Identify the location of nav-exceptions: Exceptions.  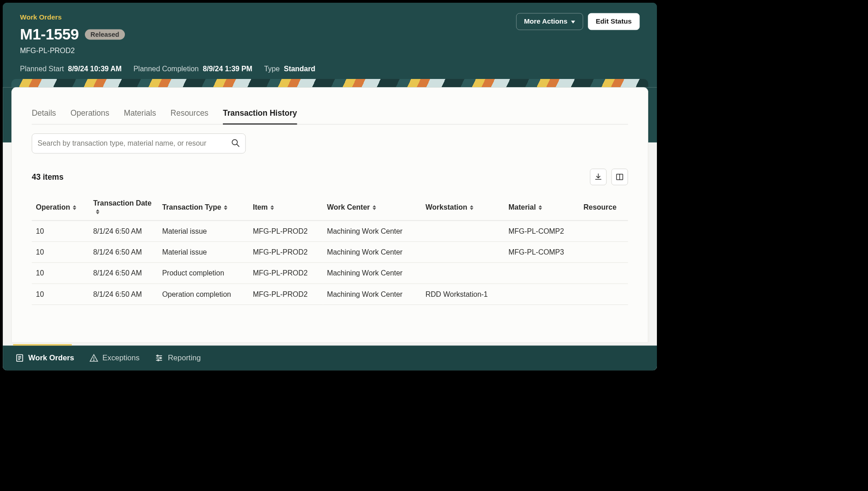
(114, 358).